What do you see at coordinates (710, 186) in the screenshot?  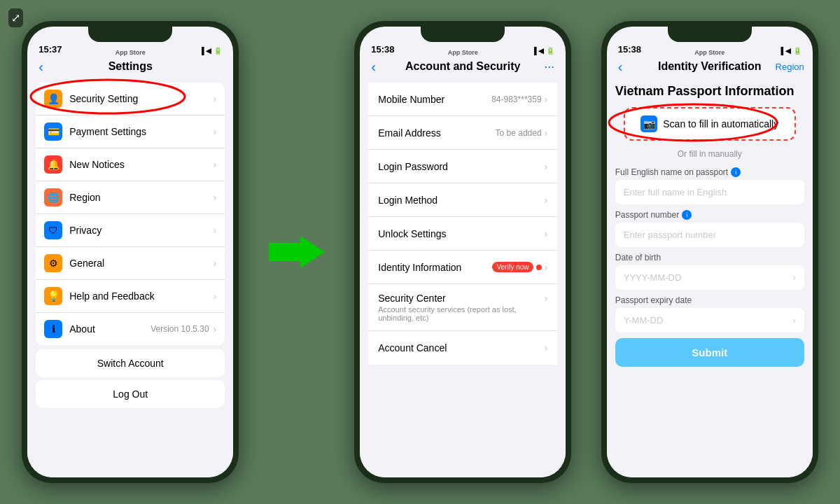 I see `full-name-group: Full English name on passport i Enter fu…` at bounding box center [710, 186].